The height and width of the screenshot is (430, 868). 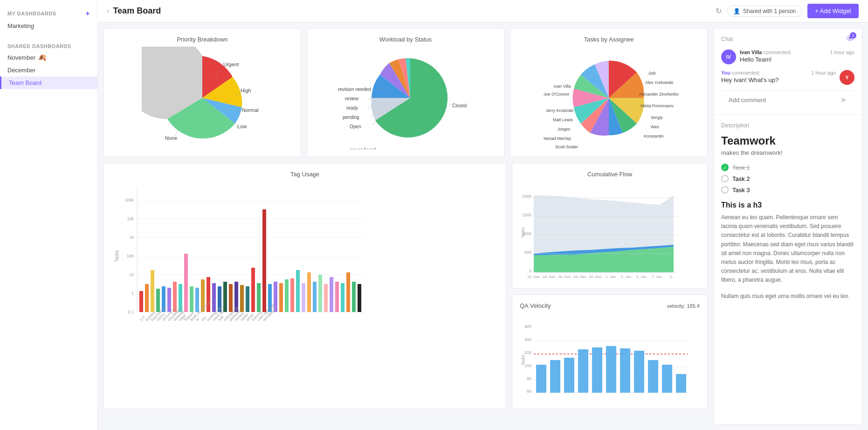 What do you see at coordinates (652, 73) in the screenshot?
I see `svg-text: Zeb` at bounding box center [652, 73].